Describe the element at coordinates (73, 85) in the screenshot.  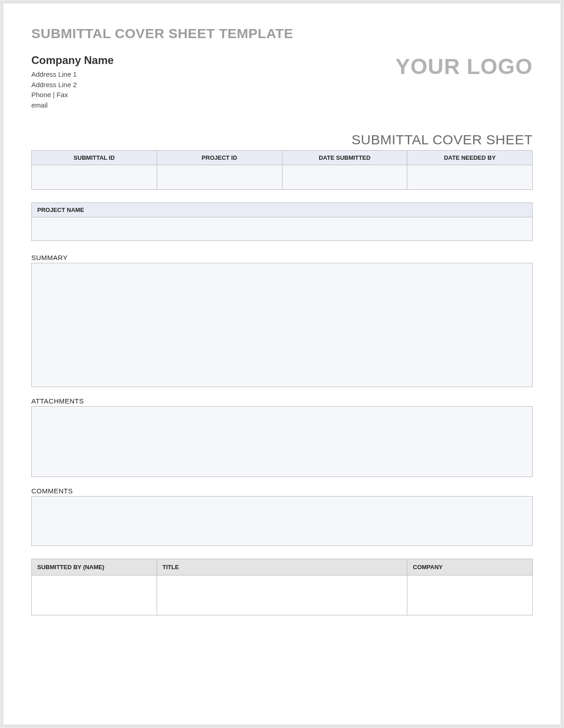
I see `company-address-2: Address Line 2` at that location.